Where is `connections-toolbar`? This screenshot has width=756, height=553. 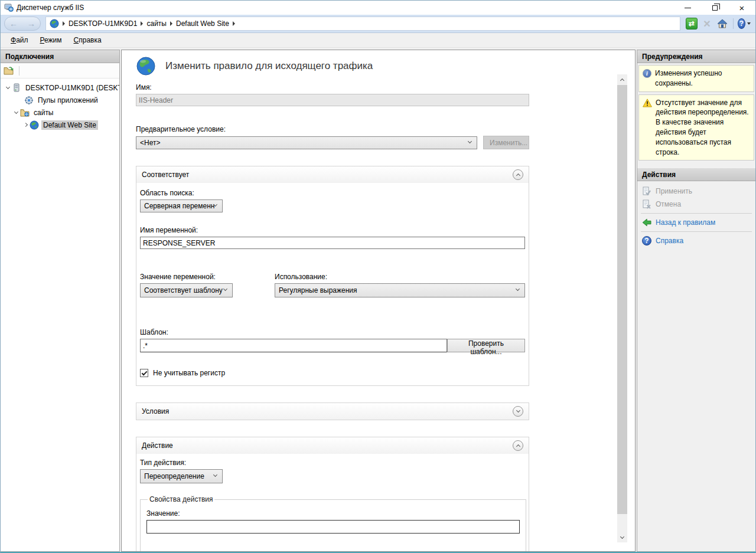
connections-toolbar is located at coordinates (60, 71).